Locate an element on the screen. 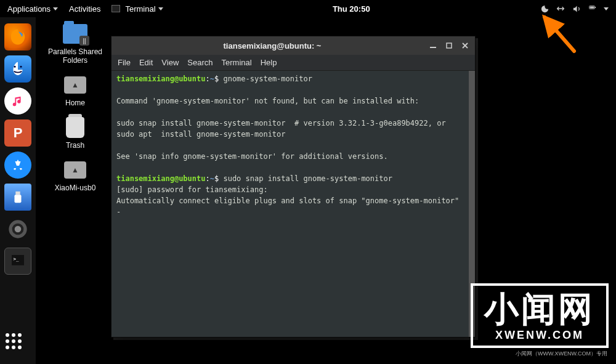  clock: Thu 20:50 is located at coordinates (351, 9).